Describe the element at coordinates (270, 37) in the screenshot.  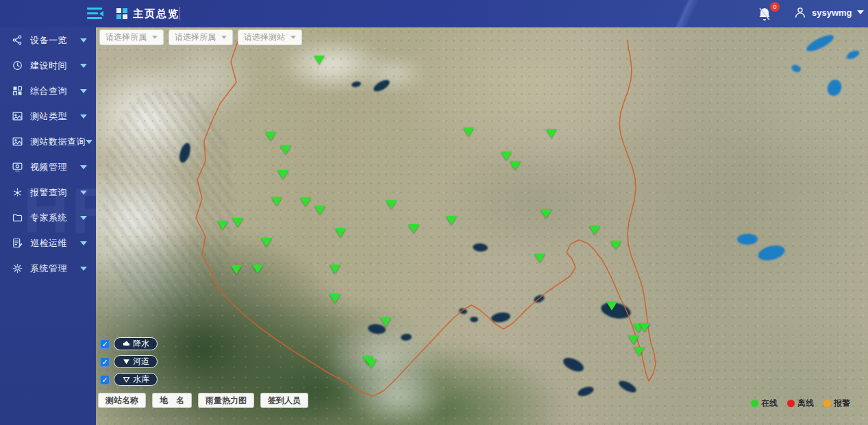
I see `filter-select-3: 请选择测站` at that location.